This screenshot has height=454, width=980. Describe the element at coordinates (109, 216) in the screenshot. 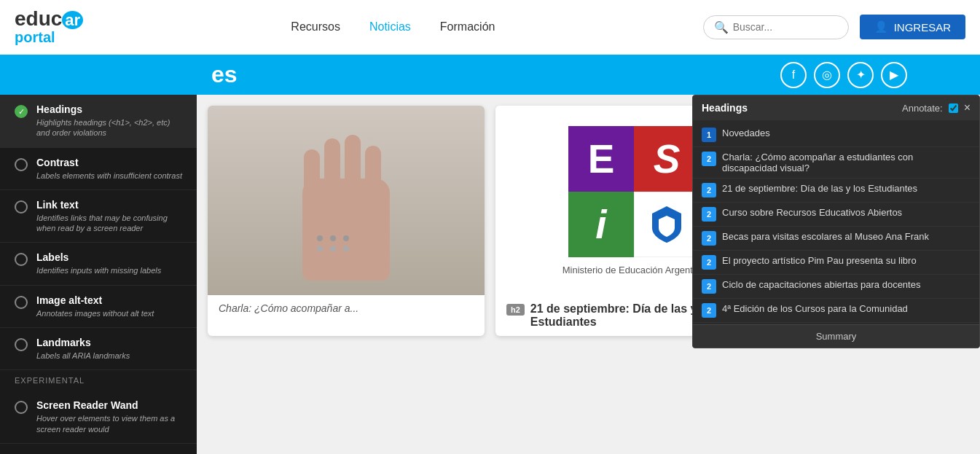

I see `link-text-item-text: Link text Identifies links that may be c…` at that location.